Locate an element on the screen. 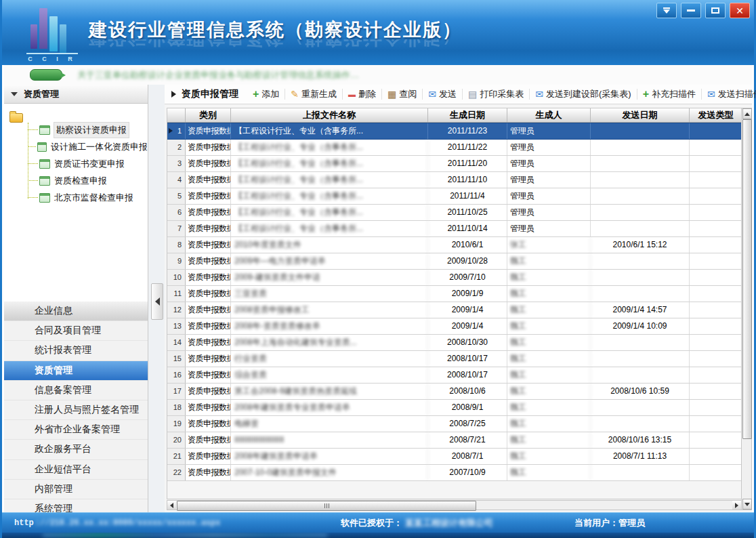 The height and width of the screenshot is (538, 756). table-row: 11资质申报数据三亚资质2009/1/9魏工 is located at coordinates (455, 294).